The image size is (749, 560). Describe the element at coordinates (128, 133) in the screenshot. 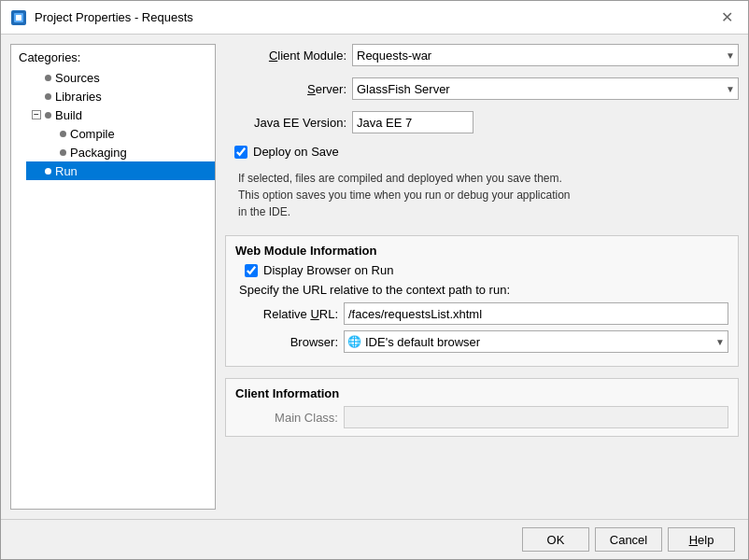

I see `tree-item-compile: Compile` at that location.